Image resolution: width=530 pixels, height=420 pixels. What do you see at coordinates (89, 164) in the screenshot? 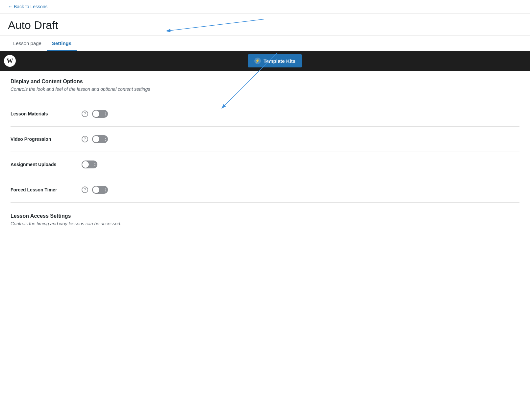
I see `assignment-uploads-toggle` at bounding box center [89, 164].